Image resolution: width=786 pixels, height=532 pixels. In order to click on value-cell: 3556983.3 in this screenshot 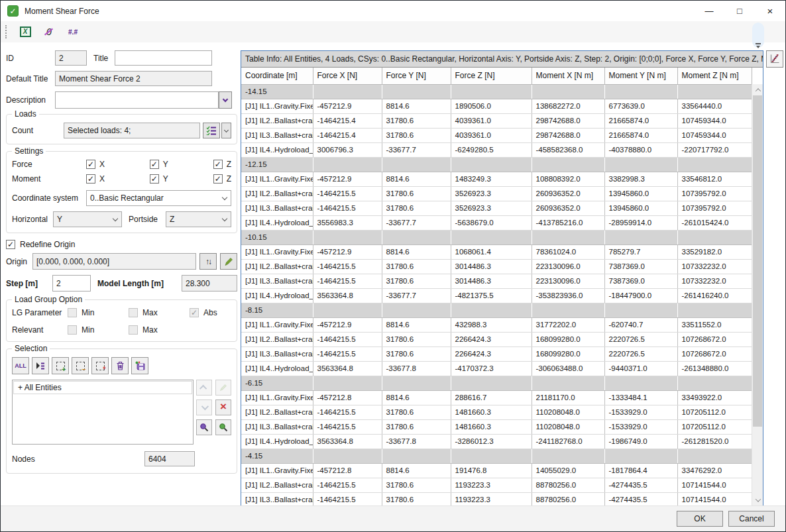, I will do `click(347, 223)`.